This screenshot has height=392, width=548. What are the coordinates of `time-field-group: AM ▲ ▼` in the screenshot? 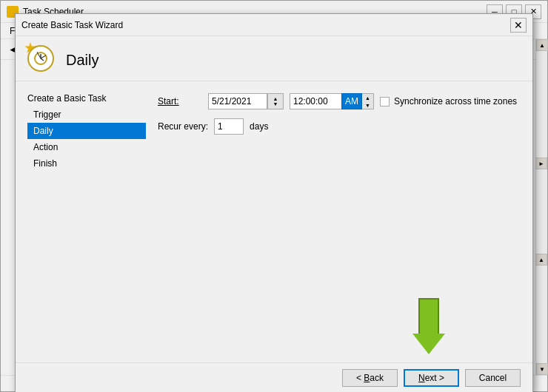 It's located at (332, 101).